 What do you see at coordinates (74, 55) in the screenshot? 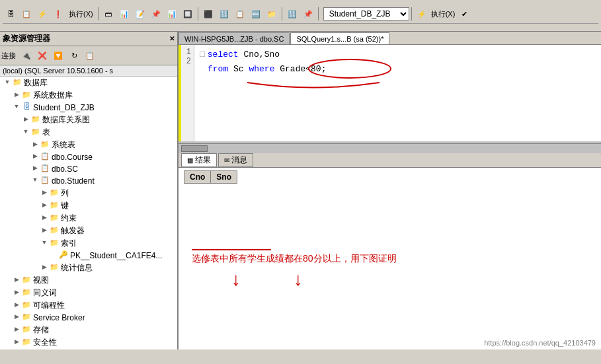
I see `refresh-icon: ↻` at bounding box center [74, 55].